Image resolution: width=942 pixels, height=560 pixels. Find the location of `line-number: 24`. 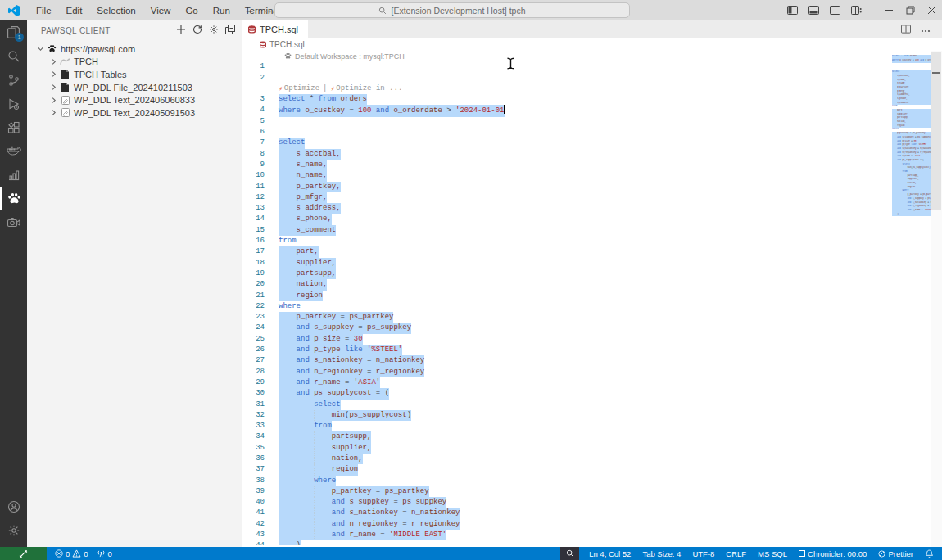

line-number: 24 is located at coordinates (254, 327).